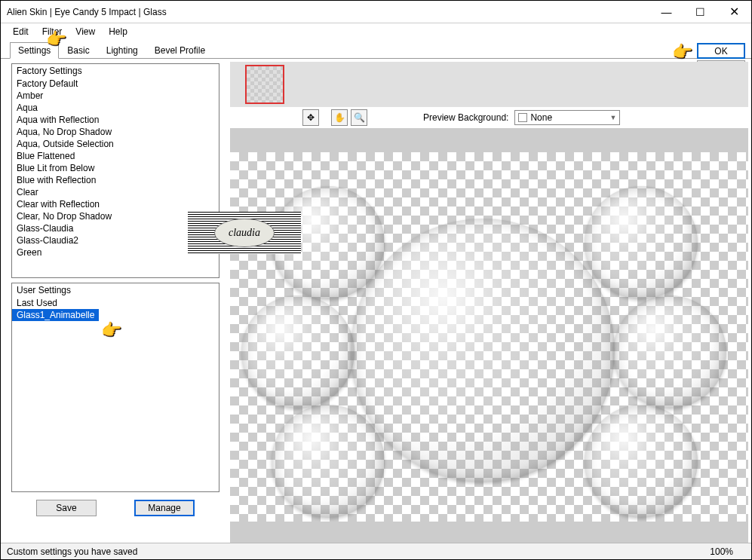 The width and height of the screenshot is (752, 560). I want to click on list-item: Aqua, Outside Selection, so click(115, 144).